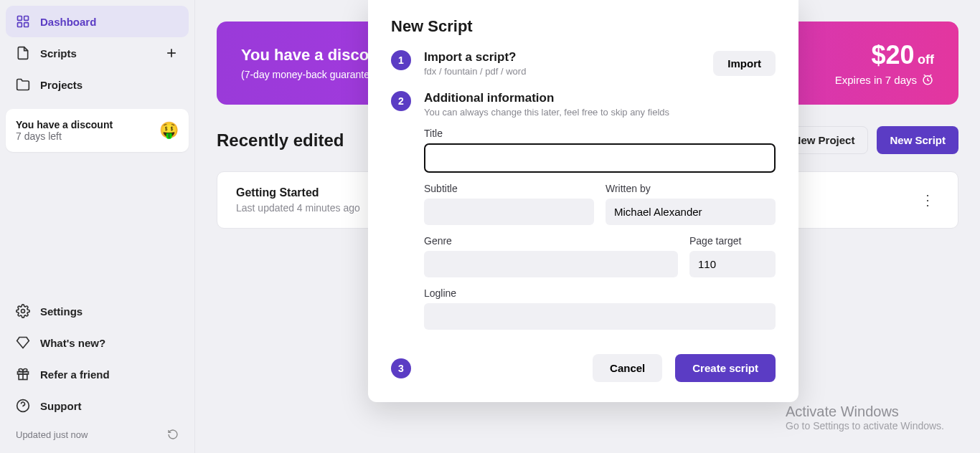  What do you see at coordinates (600, 293) in the screenshot?
I see `logline-label: Logline` at bounding box center [600, 293].